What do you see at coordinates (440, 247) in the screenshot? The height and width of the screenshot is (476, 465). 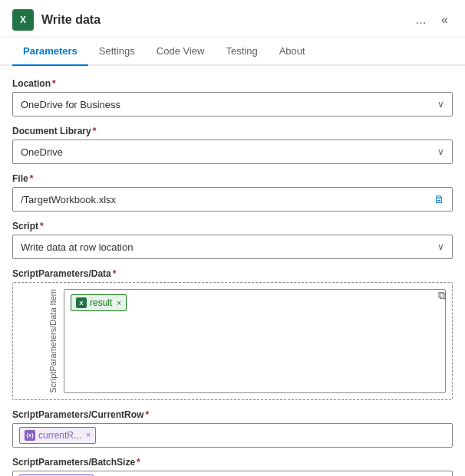 I see `script-chevron-icon: ∨` at bounding box center [440, 247].